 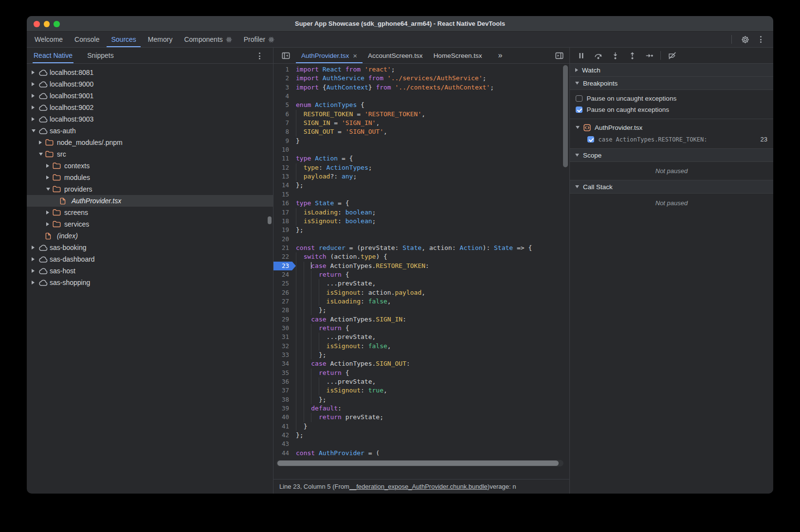 What do you see at coordinates (344, 301) in the screenshot?
I see `code-text: isLoading: false,` at bounding box center [344, 301].